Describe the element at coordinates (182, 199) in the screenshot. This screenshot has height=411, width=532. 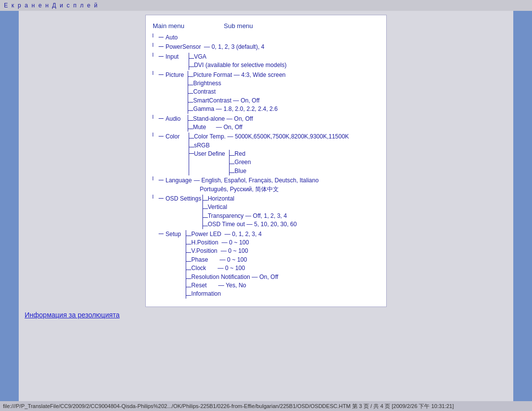
I see `osd-settings-label: OSD Settings` at that location.